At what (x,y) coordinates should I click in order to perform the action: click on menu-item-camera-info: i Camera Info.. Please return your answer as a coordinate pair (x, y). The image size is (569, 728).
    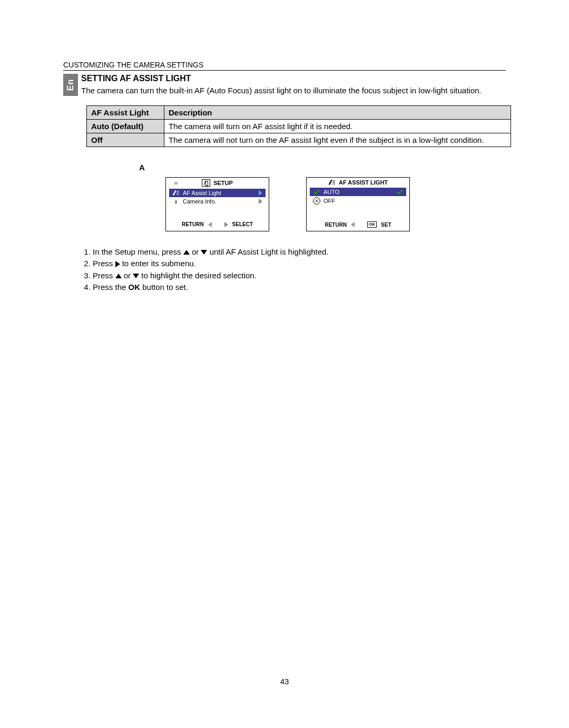
    Looking at the image, I should click on (217, 201).